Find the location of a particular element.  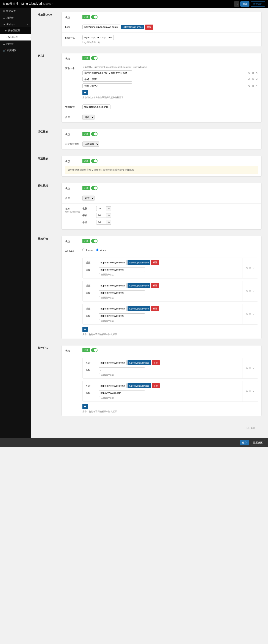

sticky-position-select: 右下 is located at coordinates (88, 198).